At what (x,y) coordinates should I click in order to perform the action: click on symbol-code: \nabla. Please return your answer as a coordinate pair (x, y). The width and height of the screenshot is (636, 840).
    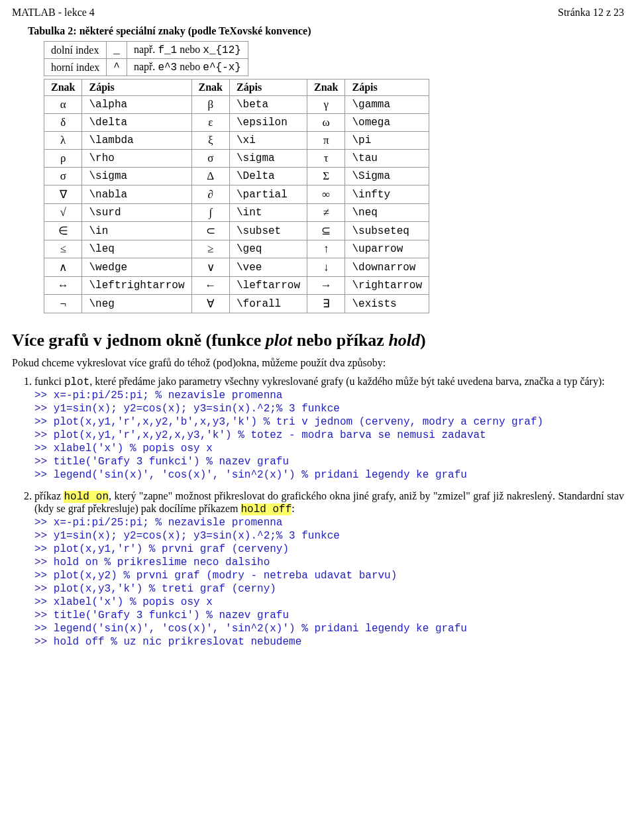
    Looking at the image, I should click on (136, 195).